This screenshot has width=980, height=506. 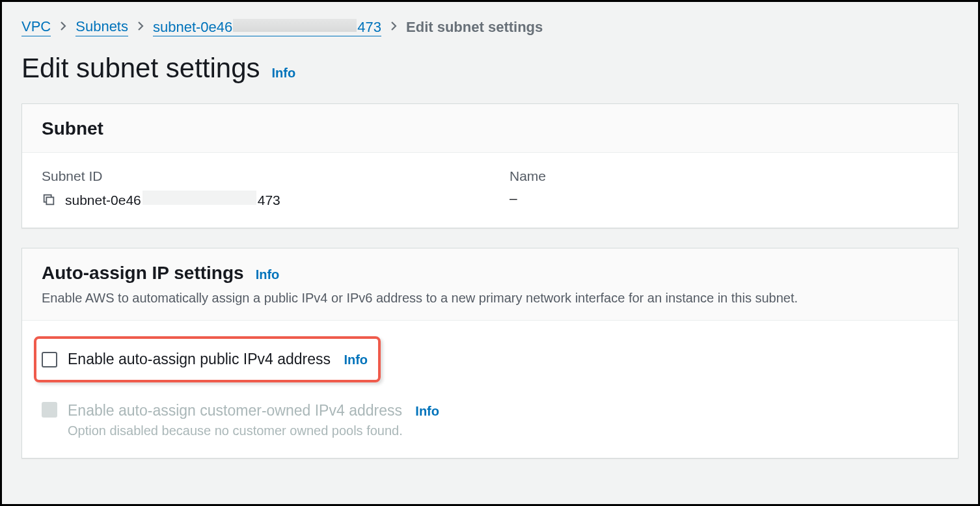 What do you see at coordinates (724, 176) in the screenshot?
I see `subnet-name-label: Name` at bounding box center [724, 176].